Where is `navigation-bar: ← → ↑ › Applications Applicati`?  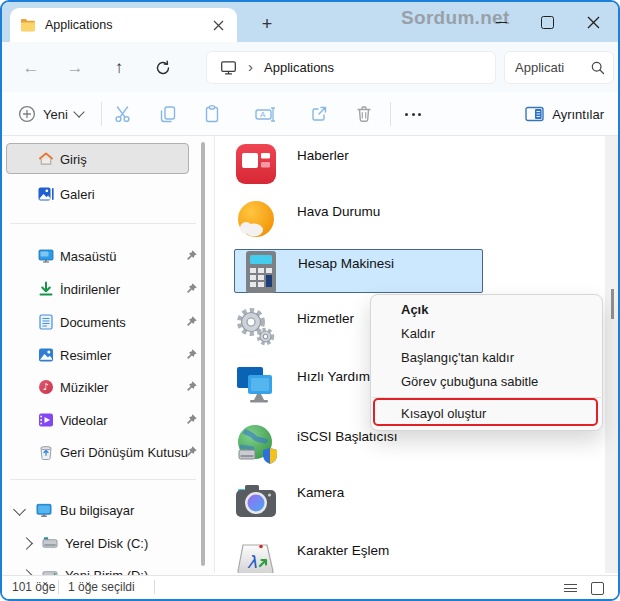
navigation-bar: ← → ↑ › Applications Applicati is located at coordinates (310, 67).